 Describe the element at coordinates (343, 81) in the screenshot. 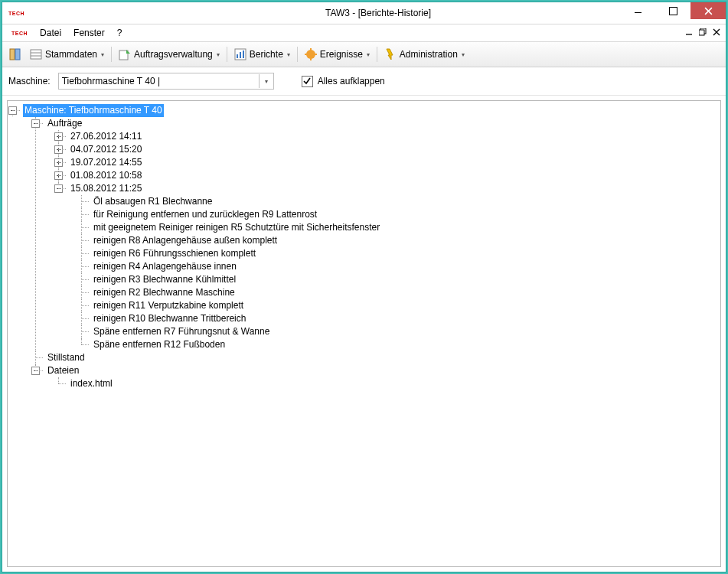

I see `expand-all-checkbox: Alles aufklappen` at that location.